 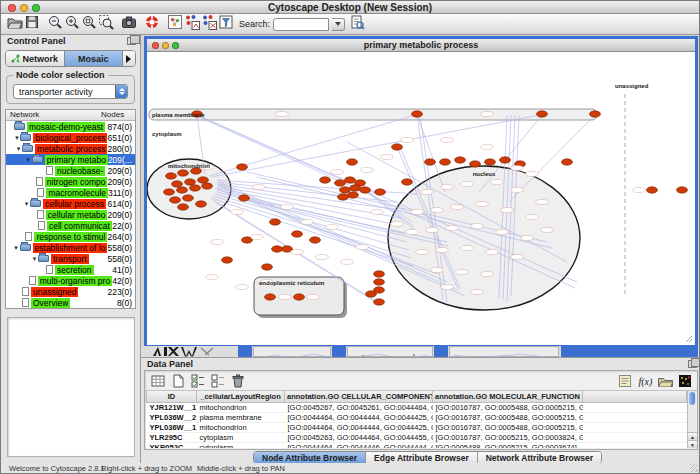 What do you see at coordinates (106, 22) in the screenshot?
I see `zoom-selected-icon` at bounding box center [106, 22].